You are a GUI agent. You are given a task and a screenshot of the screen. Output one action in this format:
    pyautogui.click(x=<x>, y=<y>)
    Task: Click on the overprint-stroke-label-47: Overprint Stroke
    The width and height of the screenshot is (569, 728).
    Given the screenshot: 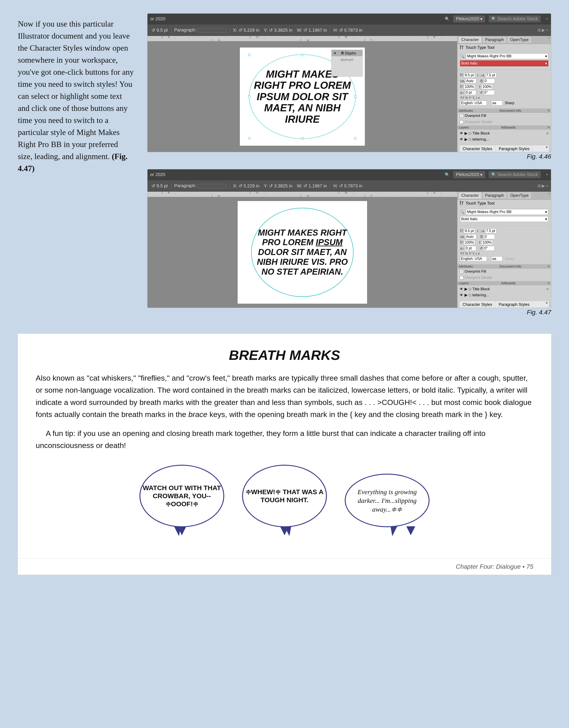 What is the action you would take?
    pyautogui.click(x=479, y=278)
    